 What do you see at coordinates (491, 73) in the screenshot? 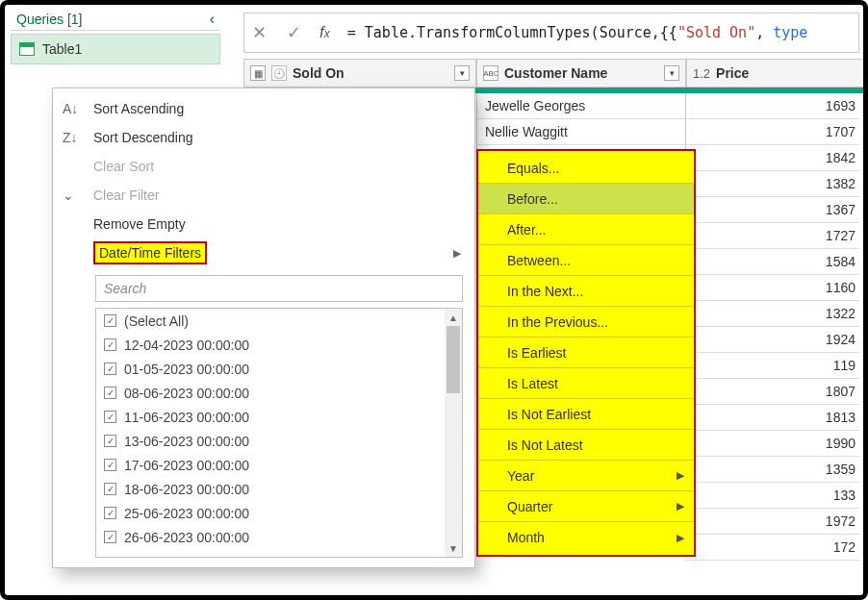
I see `text-type-icon: ABC` at bounding box center [491, 73].